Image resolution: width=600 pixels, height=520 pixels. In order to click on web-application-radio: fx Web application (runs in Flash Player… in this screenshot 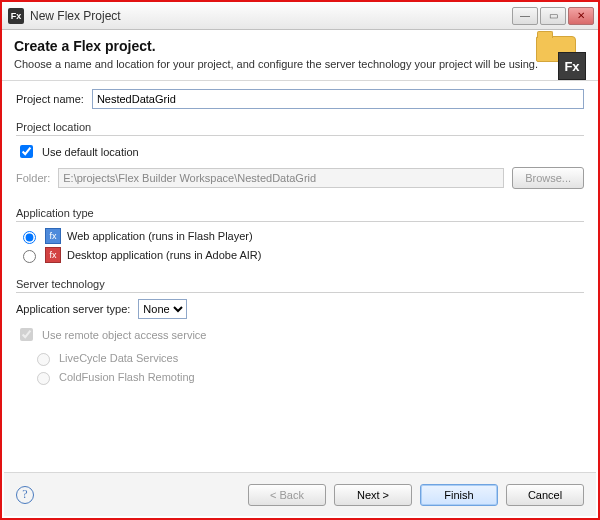, I will do `click(301, 236)`.